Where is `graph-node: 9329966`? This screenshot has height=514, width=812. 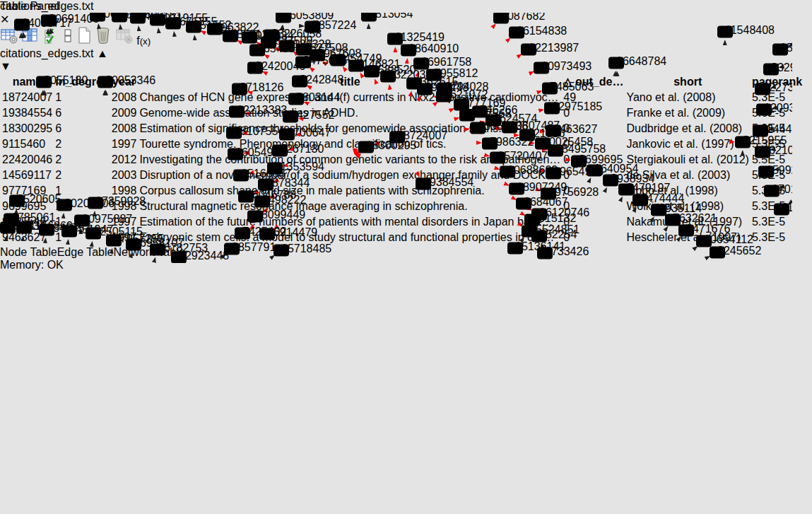
graph-node: 9329966 is located at coordinates (777, 69).